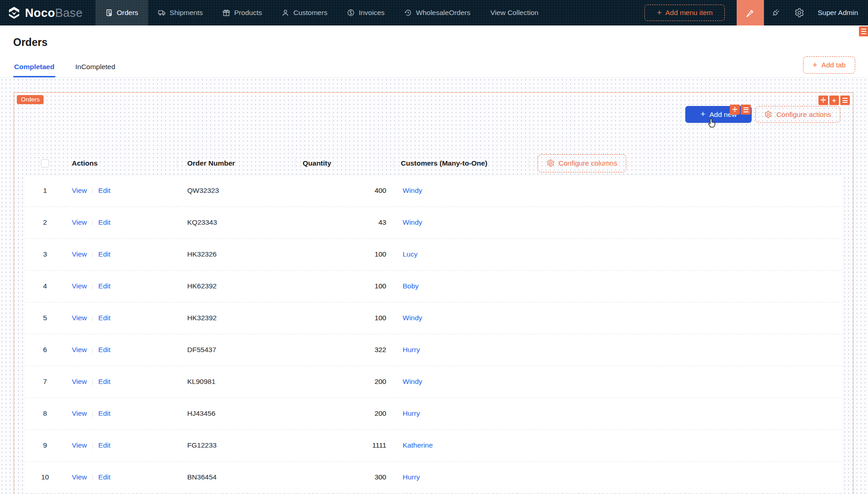 The height and width of the screenshot is (494, 868). Describe the element at coordinates (803, 115) in the screenshot. I see `configure-actions-label: Configure actions` at that location.